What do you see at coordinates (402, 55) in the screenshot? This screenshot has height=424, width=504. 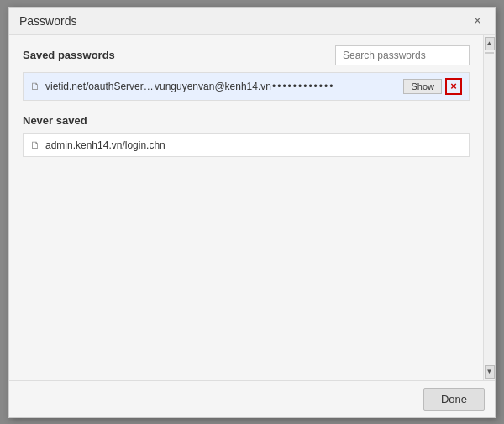 I see `search-input` at bounding box center [402, 55].